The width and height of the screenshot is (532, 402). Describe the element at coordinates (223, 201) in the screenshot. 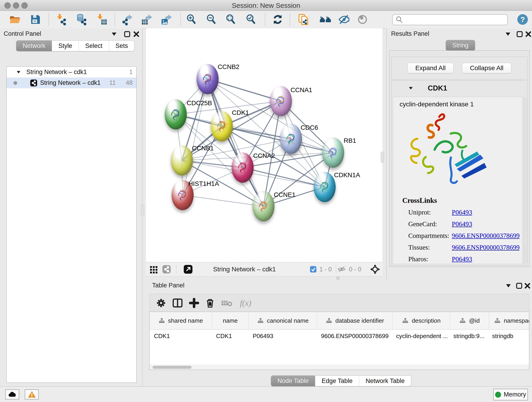

I see `edge-HIST1H1A-CCNE1` at that location.